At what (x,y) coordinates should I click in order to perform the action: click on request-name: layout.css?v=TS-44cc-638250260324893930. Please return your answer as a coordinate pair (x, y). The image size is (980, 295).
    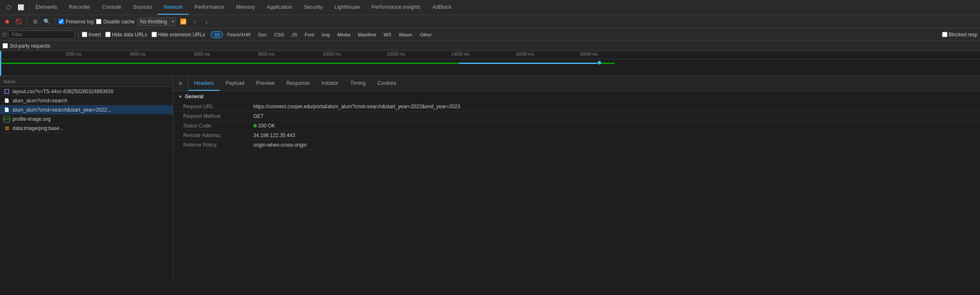
    Looking at the image, I should click on (63, 92).